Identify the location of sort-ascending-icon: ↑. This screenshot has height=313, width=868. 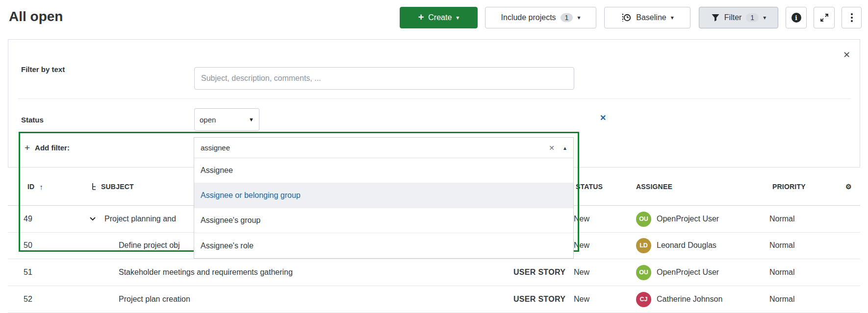
(41, 187).